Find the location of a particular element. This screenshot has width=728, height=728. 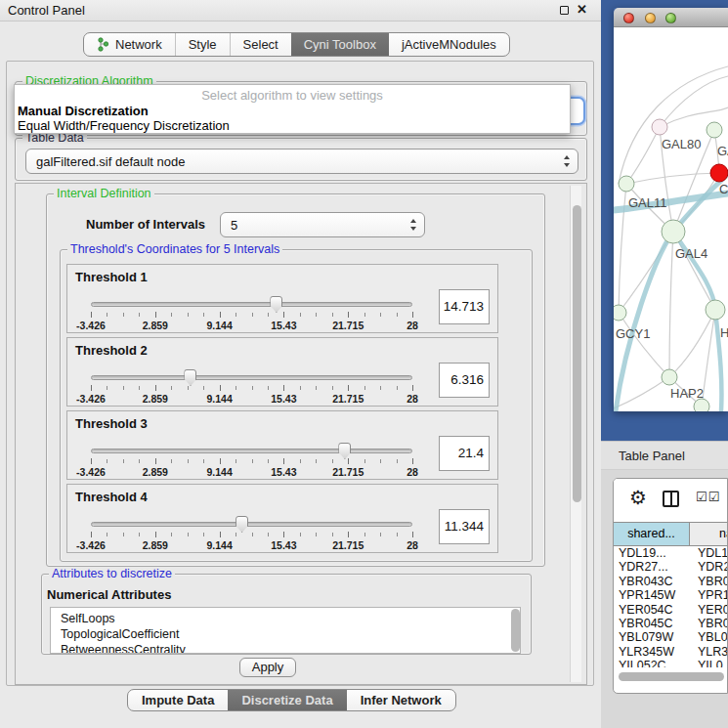

algorithm-option-manual: Manual Discretization is located at coordinates (83, 111).